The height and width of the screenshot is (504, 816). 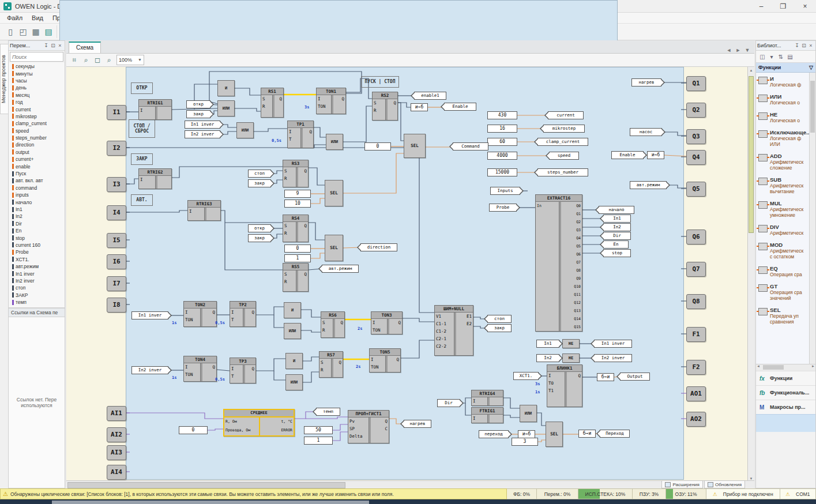 I want to click on tag-read-In2: In2, so click(x=548, y=358).